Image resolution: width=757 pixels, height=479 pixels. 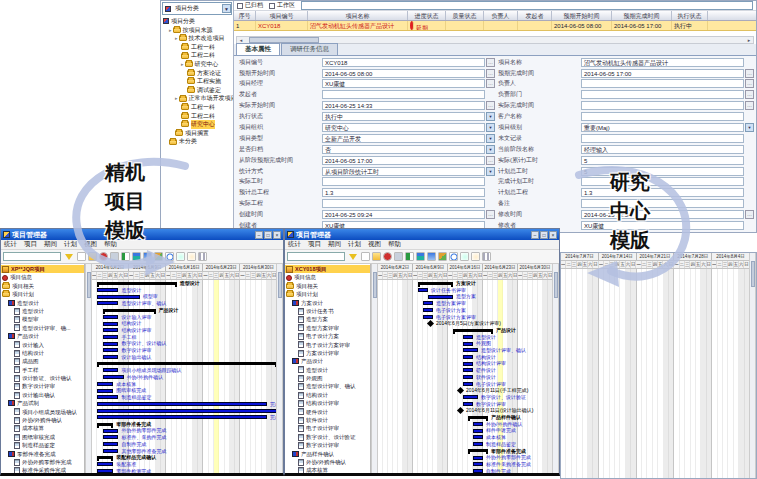 I want to click on gantt-icon, so click(x=420, y=256).